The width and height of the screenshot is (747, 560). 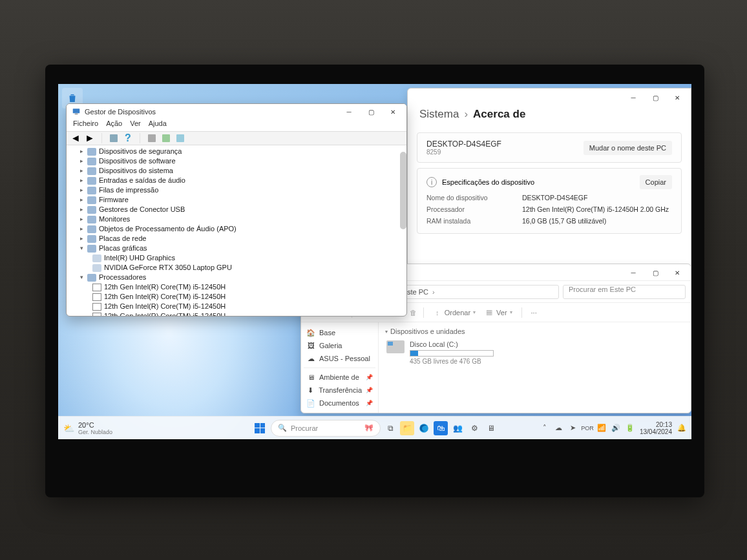 I want to click on breadcrumb-root: Sistema, so click(x=439, y=114).